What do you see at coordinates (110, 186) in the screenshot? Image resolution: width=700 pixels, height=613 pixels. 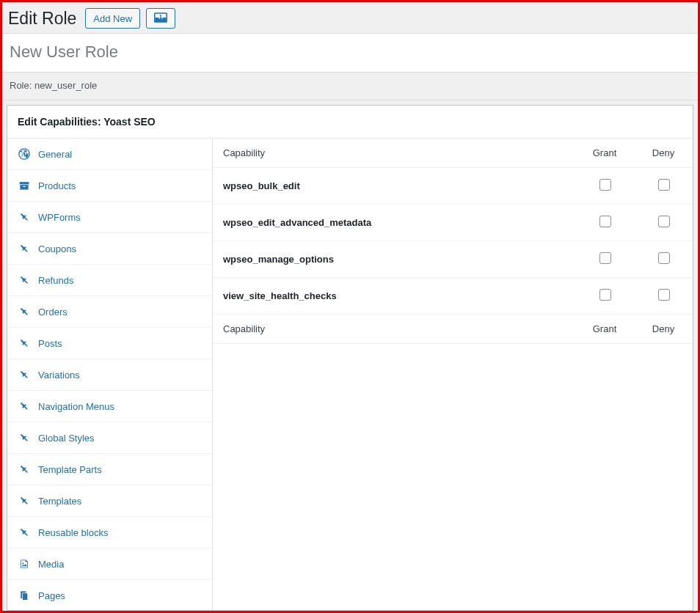 I see `sidebar-item-products: Products` at bounding box center [110, 186].